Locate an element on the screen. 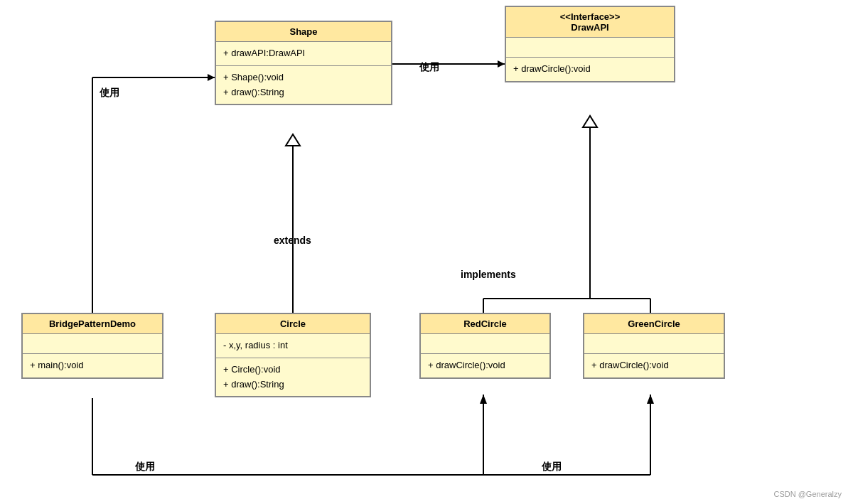 The height and width of the screenshot is (504, 853). shape-title-text: Shape is located at coordinates (303, 31).